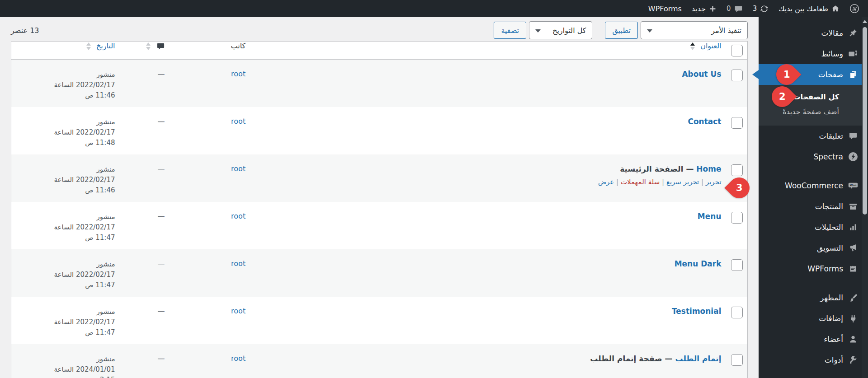  What do you see at coordinates (865, 198) in the screenshot?
I see `browser-scrollbar` at bounding box center [865, 198].